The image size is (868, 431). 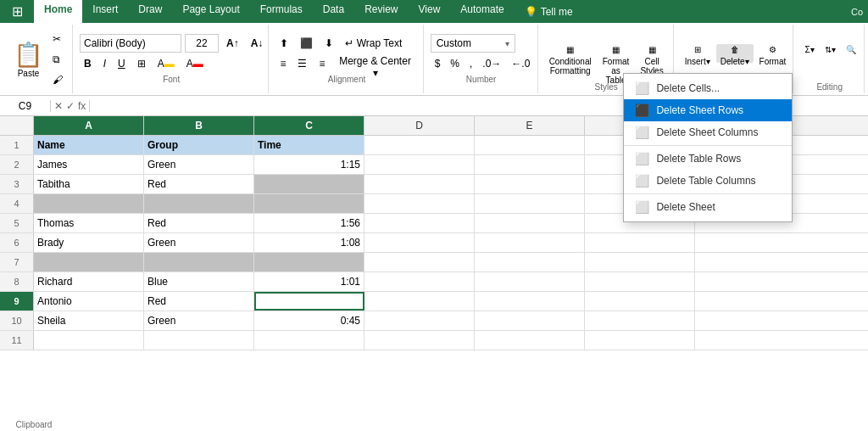 I want to click on sum-button: Σ▾, so click(x=809, y=53).